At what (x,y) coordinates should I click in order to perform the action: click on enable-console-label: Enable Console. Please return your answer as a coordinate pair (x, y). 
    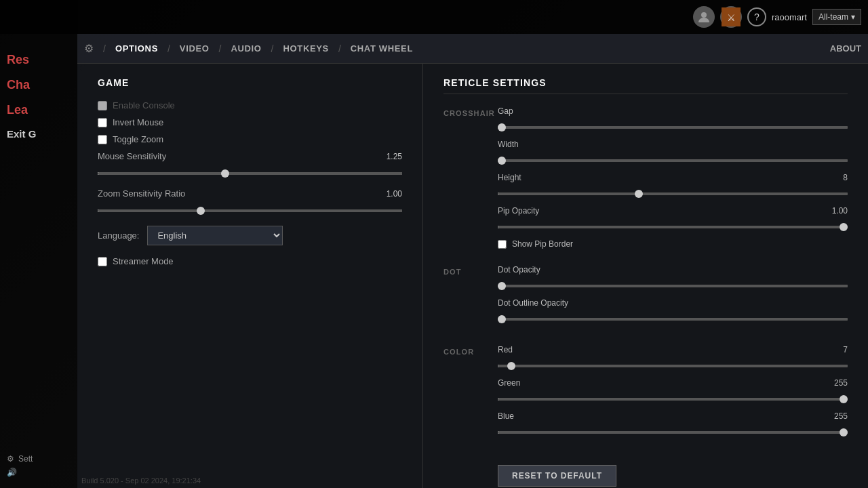
    Looking at the image, I should click on (144, 106).